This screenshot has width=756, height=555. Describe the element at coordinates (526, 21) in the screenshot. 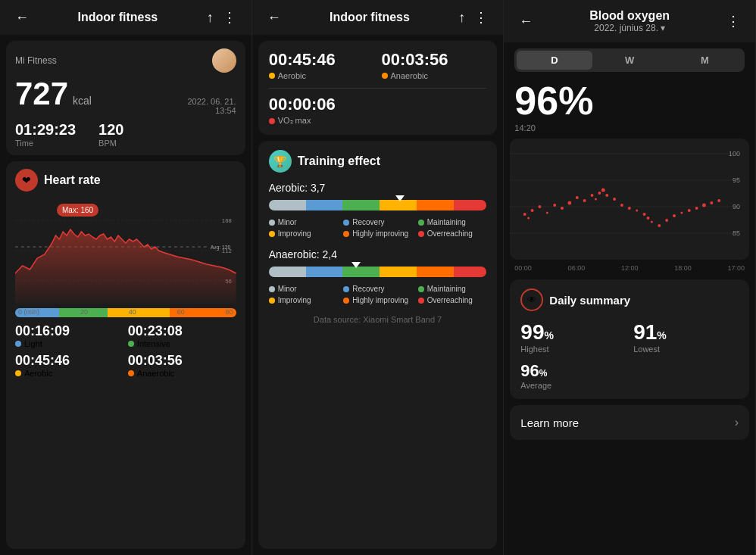

I see `back-icon-3: ←` at that location.